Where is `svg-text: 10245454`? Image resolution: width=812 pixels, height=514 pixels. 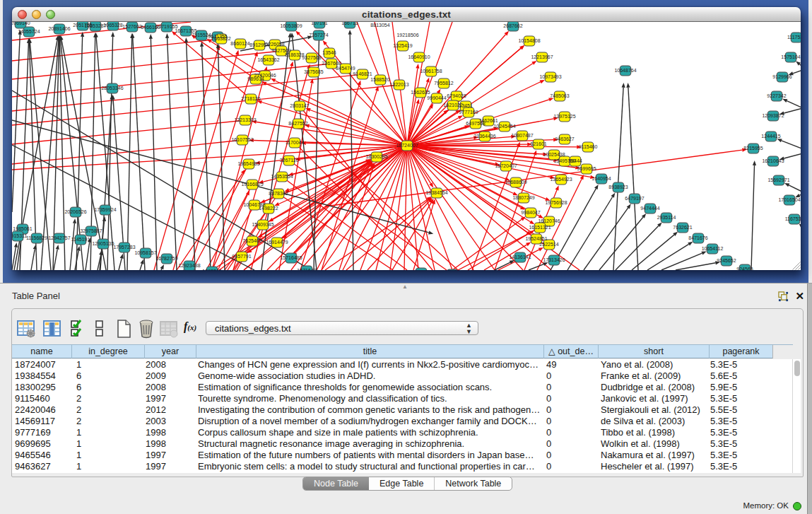
svg-text: 10245454 is located at coordinates (505, 126).